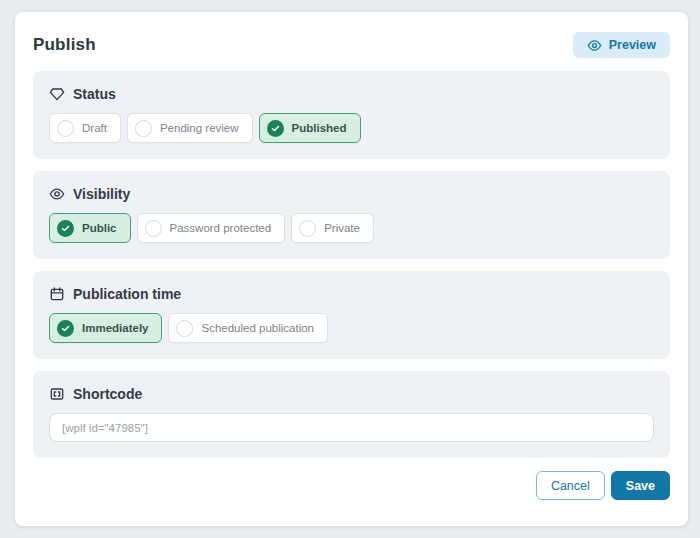 This screenshot has height=538, width=700. Describe the element at coordinates (190, 128) in the screenshot. I see `radio-pill-pending-review: Pending review` at that location.